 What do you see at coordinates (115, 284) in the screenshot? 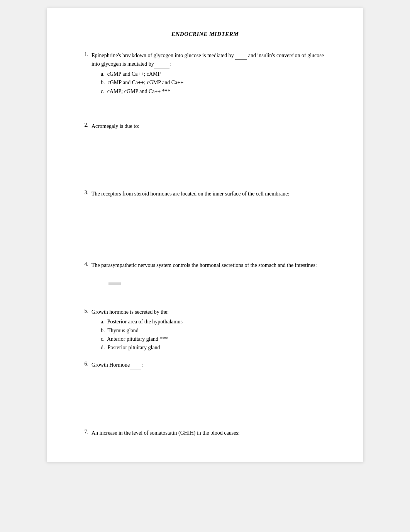
I see `scratch-mark` at bounding box center [115, 284].